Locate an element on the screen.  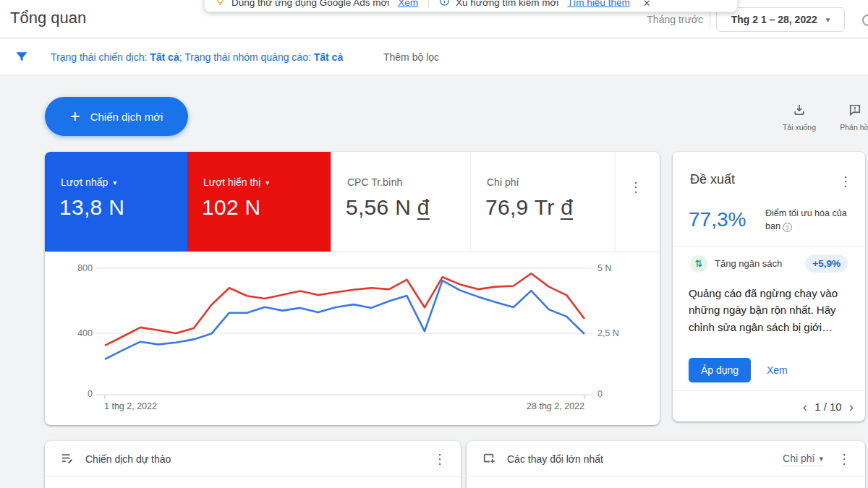
card-header: Các thay đổi lớn nhất Chi phí ▾ ⋮ is located at coordinates (665, 459).